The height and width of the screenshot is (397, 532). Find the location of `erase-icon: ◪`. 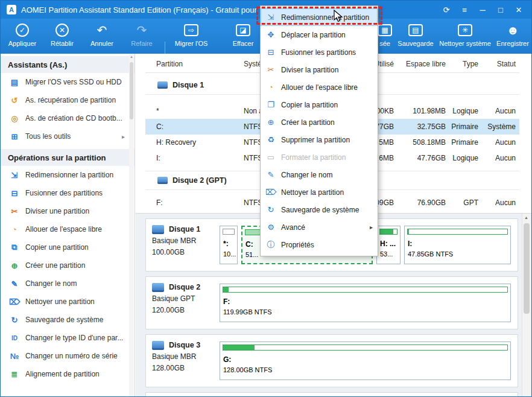

erase-icon: ◪ is located at coordinates (243, 30).